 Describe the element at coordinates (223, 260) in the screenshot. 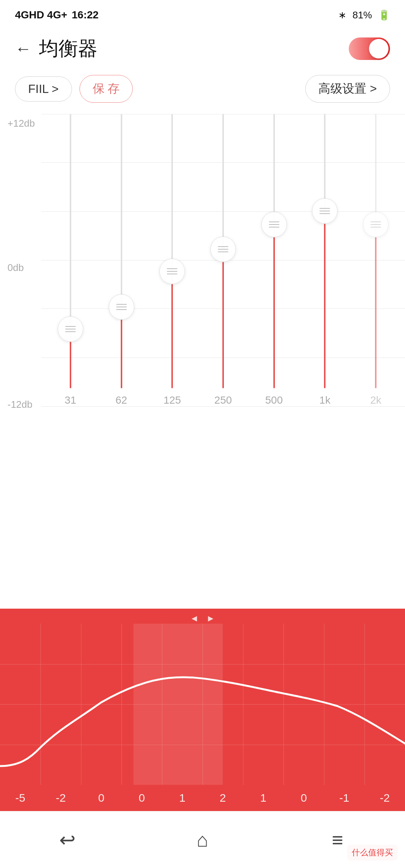

I see `band-250: 250` at that location.